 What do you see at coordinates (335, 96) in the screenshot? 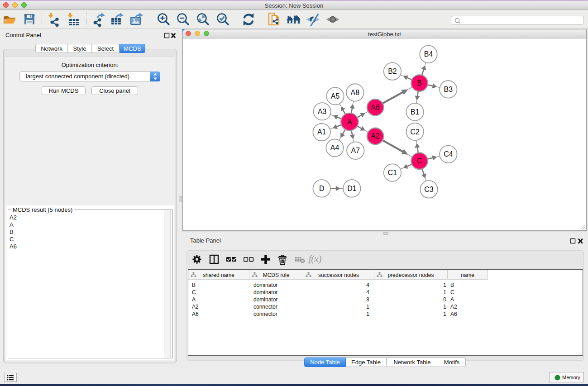
I see `svg-text: A5` at bounding box center [335, 96].